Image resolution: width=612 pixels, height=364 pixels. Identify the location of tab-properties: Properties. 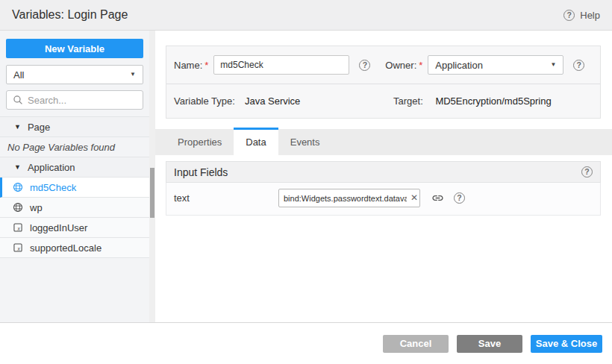
(200, 142).